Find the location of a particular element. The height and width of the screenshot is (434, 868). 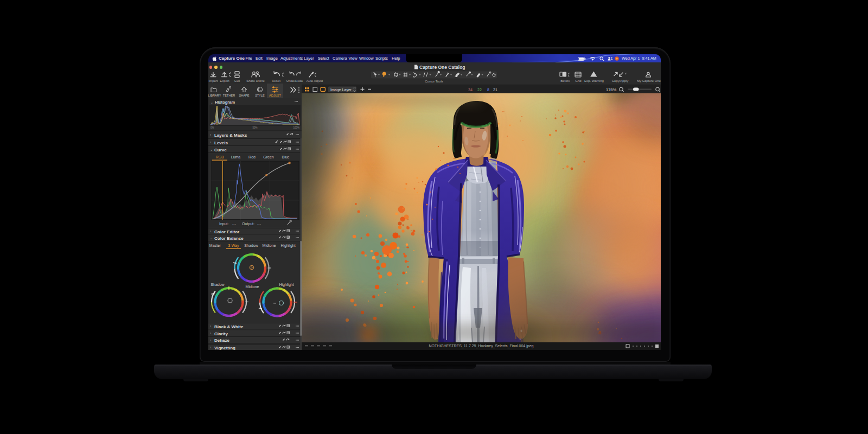

svg-text: Master is located at coordinates (215, 245).